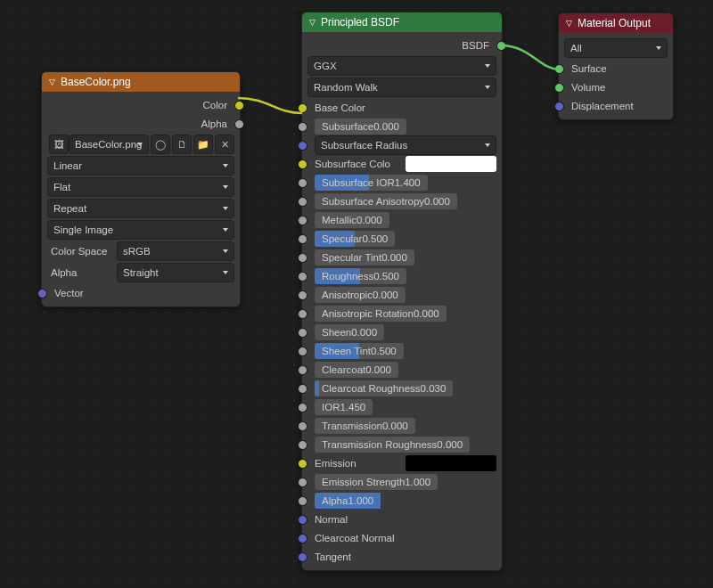 The width and height of the screenshot is (713, 588). I want to click on node-header: ▽ BaseColor.png, so click(141, 82).